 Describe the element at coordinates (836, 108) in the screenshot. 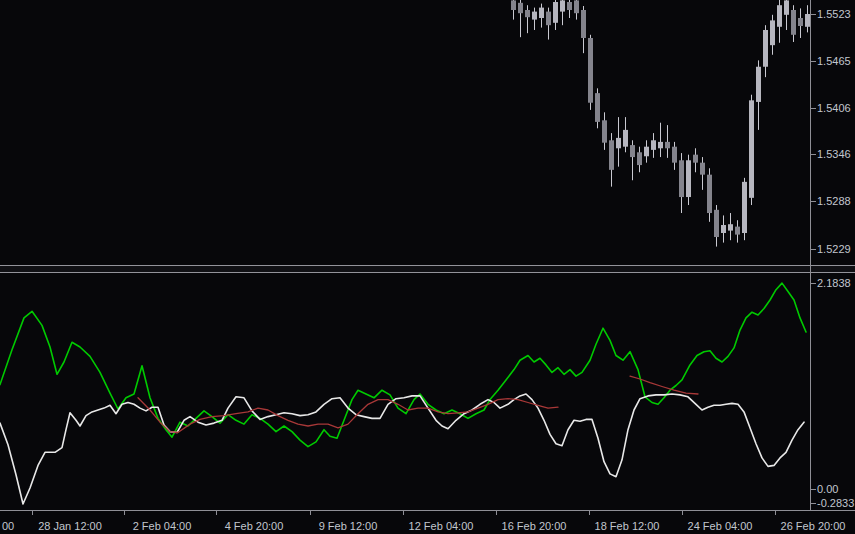

I see `price-axis-label: 1.5406` at that location.